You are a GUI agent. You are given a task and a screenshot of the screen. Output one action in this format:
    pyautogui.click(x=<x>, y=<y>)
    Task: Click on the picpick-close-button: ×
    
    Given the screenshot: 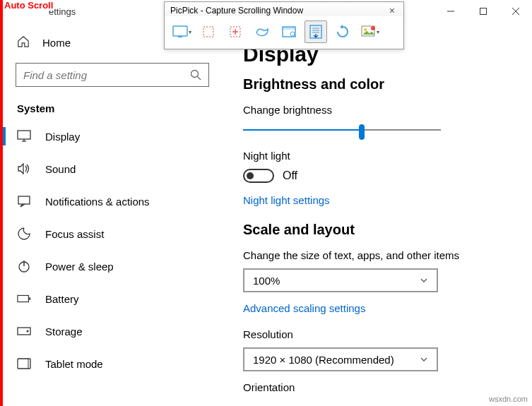 What is the action you would take?
    pyautogui.click(x=392, y=11)
    